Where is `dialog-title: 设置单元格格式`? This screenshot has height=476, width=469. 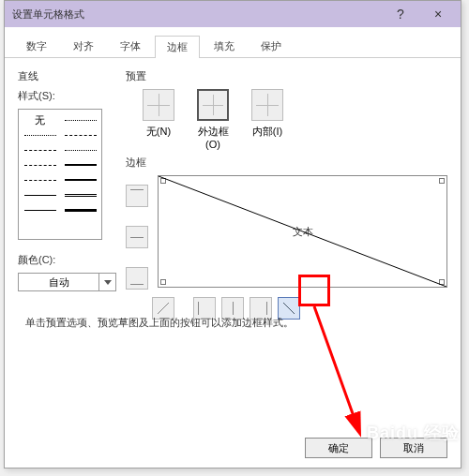 dialog-title: 设置单元格格式 is located at coordinates (197, 15).